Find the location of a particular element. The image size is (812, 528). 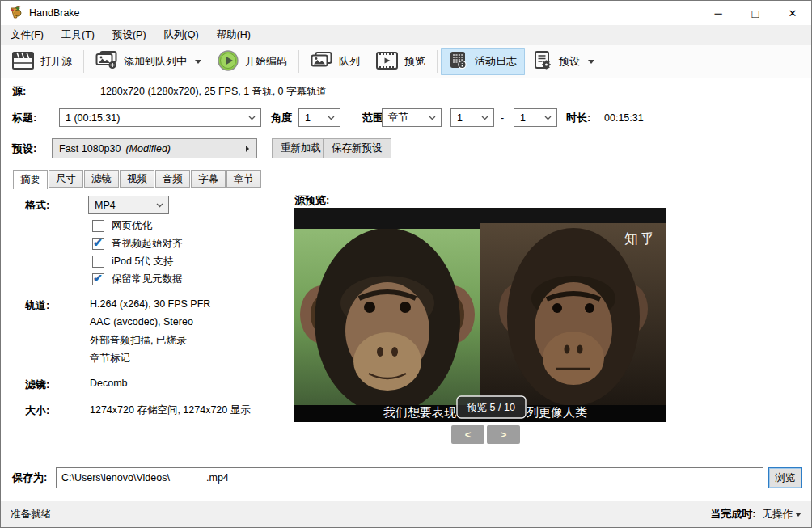

duration-label: 时长: is located at coordinates (578, 118).